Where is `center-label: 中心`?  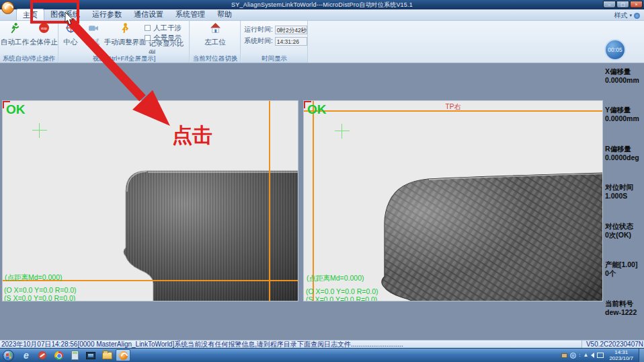
center-label: 中心 is located at coordinates (71, 42).